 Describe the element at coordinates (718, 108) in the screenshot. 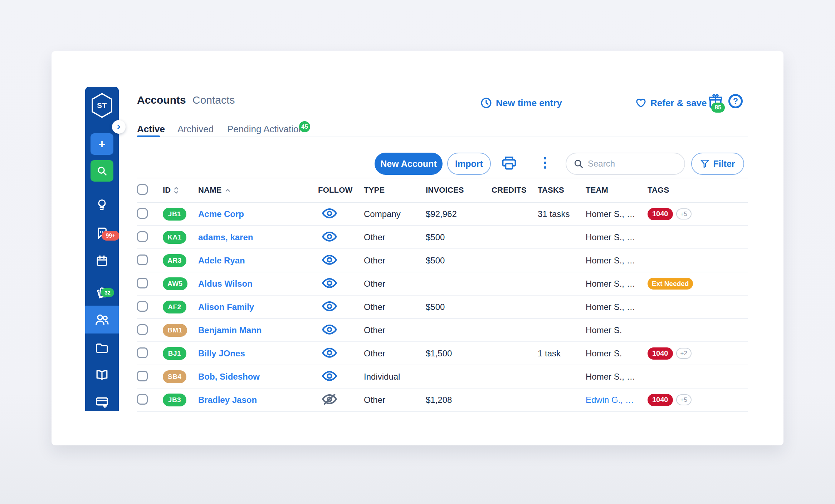

I see `rewards-count-badge: 85` at that location.